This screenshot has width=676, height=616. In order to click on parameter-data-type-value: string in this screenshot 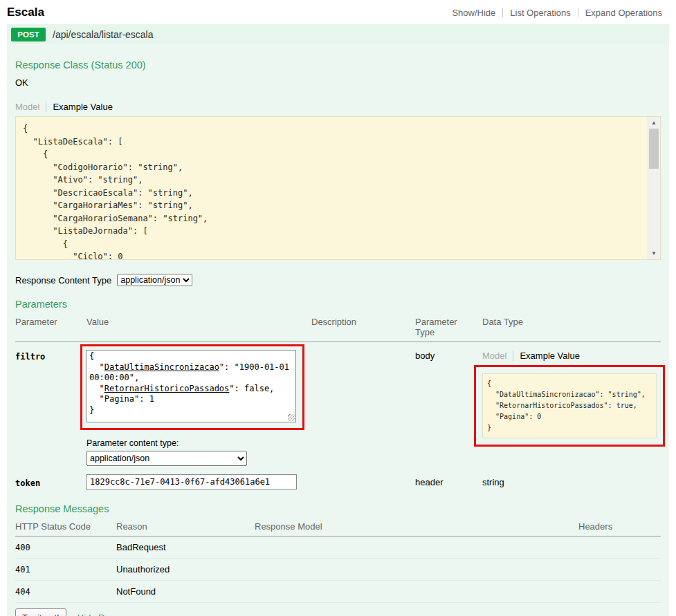, I will do `click(572, 481)`.